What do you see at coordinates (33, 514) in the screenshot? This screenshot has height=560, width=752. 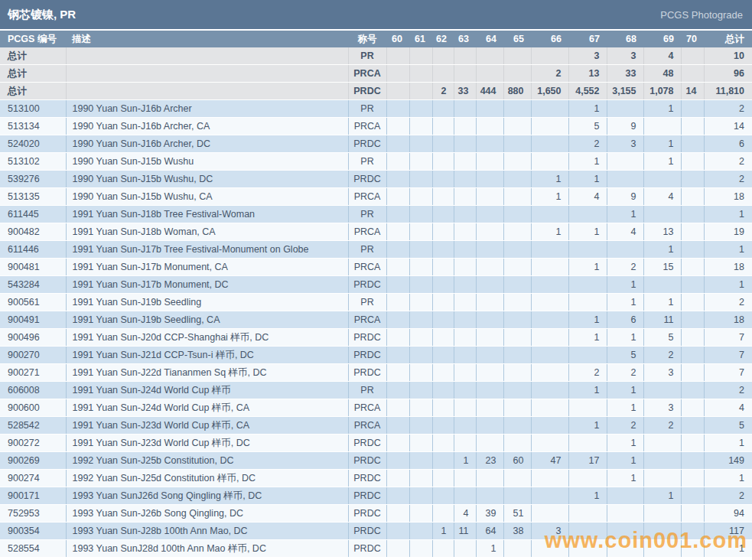 I see `pcgs-number-cell: 752953` at bounding box center [33, 514].